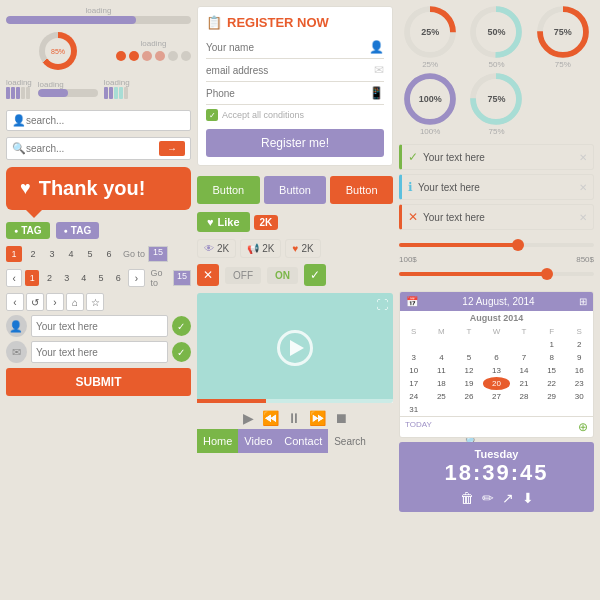 This screenshot has height=600, width=600. What do you see at coordinates (294, 418) in the screenshot?
I see `pause-ctrl: ⏸` at bounding box center [294, 418].